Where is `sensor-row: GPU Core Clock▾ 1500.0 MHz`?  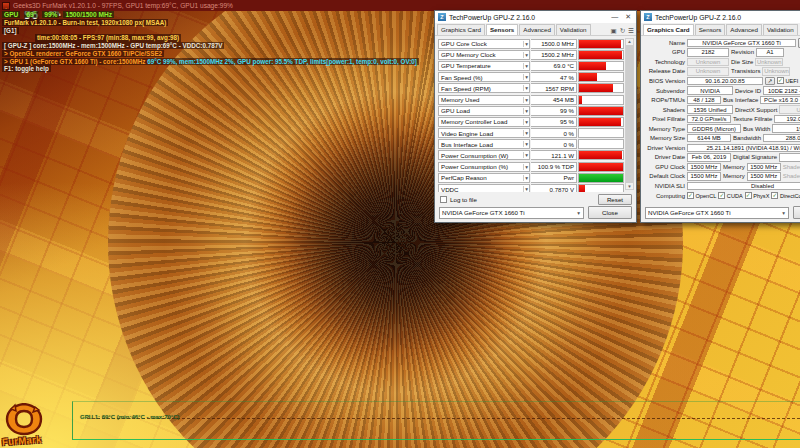 sensor-row: GPU Core Clock▾ 1500.0 MHz is located at coordinates (531, 44).